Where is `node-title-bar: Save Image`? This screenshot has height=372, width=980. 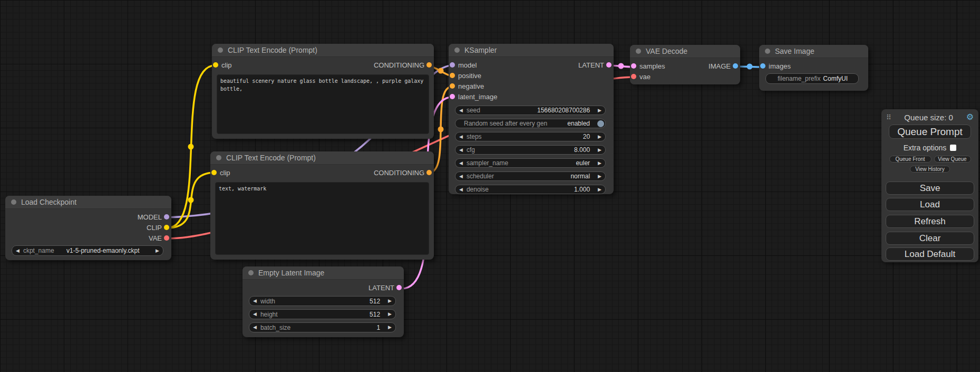
node-title-bar: Save Image is located at coordinates (814, 52).